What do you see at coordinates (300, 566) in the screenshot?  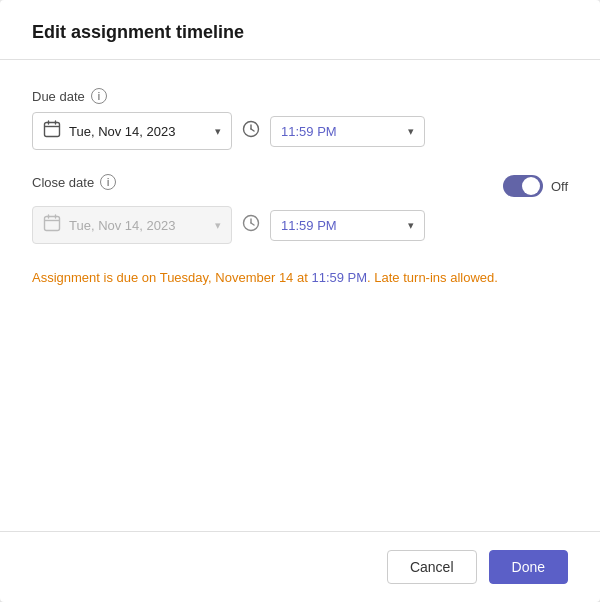 I see `dialog-footer: Cancel Done` at bounding box center [300, 566].